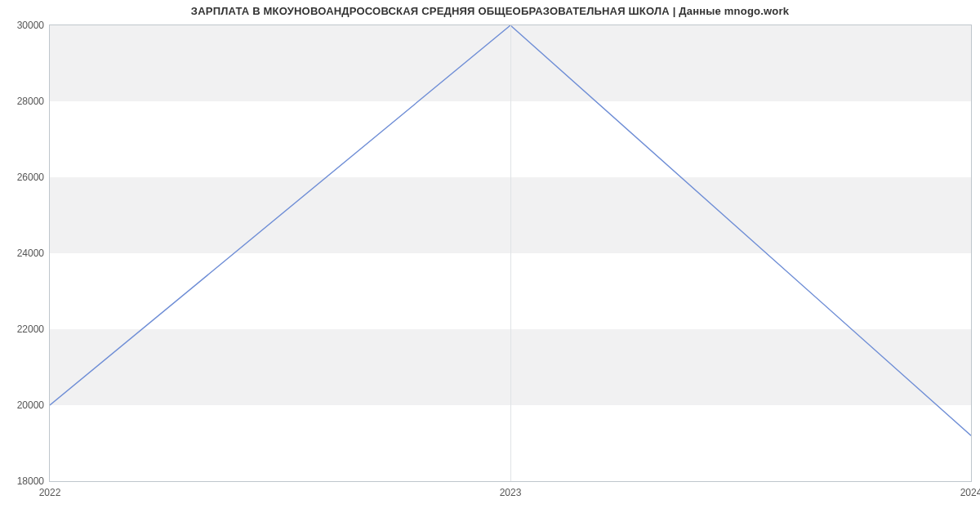 The image size is (980, 531). What do you see at coordinates (970, 493) in the screenshot?
I see `x-tick-label: 2024` at bounding box center [970, 493].